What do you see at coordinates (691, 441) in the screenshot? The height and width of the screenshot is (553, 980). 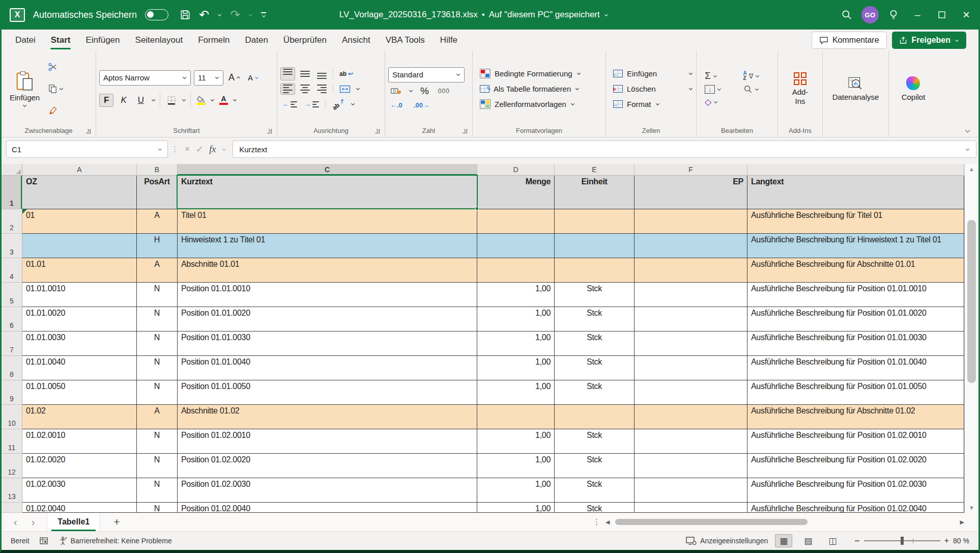 I see `cell-F11` at bounding box center [691, 441].